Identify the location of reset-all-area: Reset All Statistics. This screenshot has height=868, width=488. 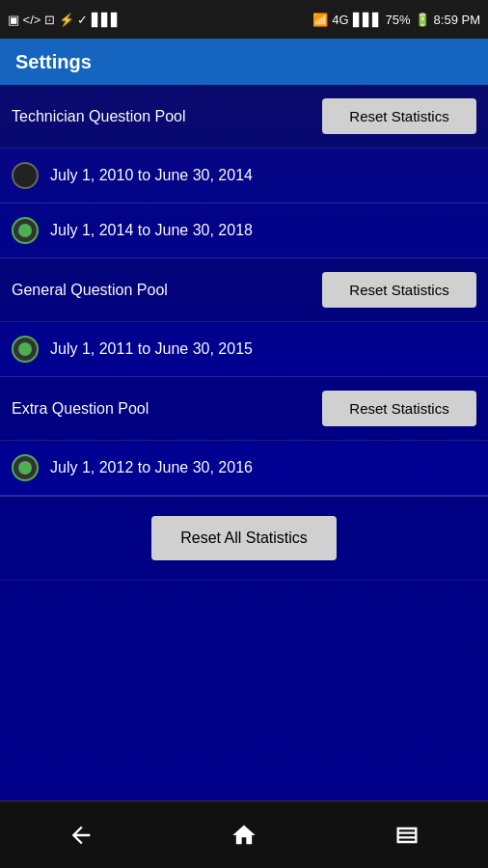
(244, 538).